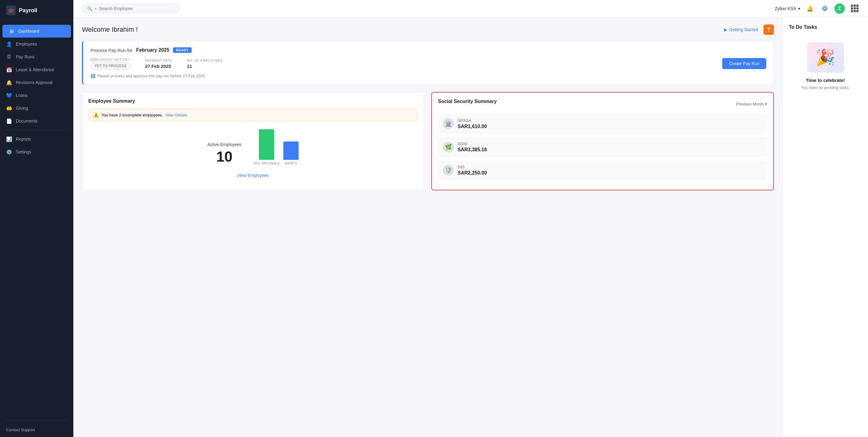 The height and width of the screenshot is (437, 868). I want to click on view-details-link: View Details, so click(176, 115).